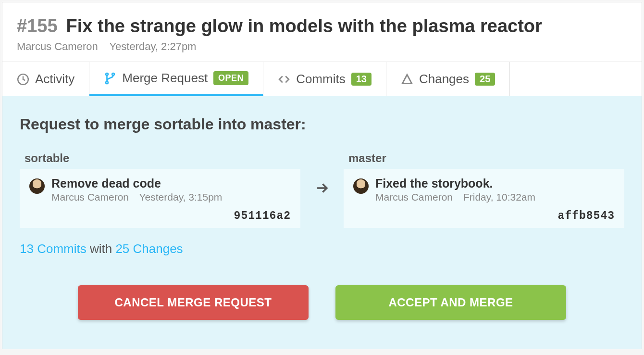  I want to click on cancel-merge-button: CANCEL MERGE REQUEST, so click(193, 303).